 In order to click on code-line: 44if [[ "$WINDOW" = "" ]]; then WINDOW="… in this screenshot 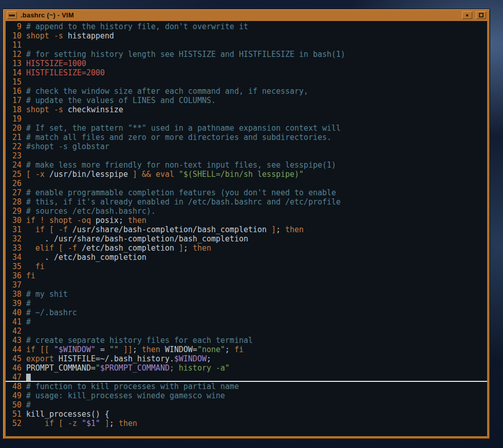, I will do `click(246, 350)`.